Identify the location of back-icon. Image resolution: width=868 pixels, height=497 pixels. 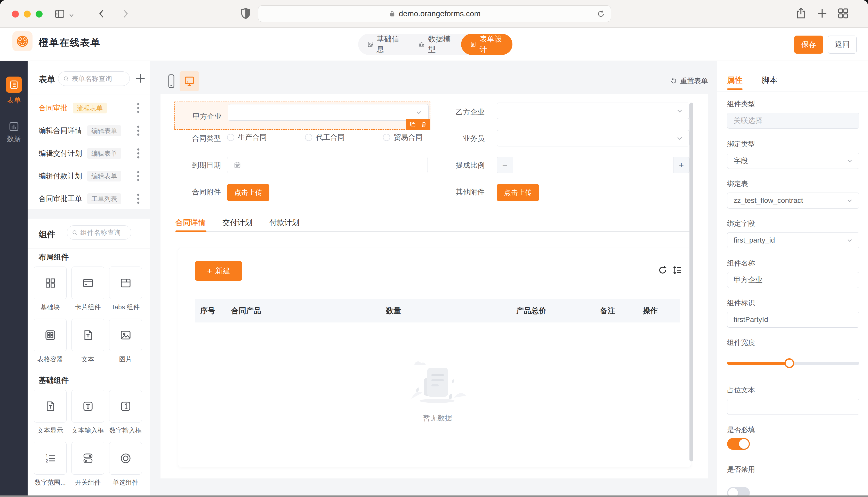
(102, 14).